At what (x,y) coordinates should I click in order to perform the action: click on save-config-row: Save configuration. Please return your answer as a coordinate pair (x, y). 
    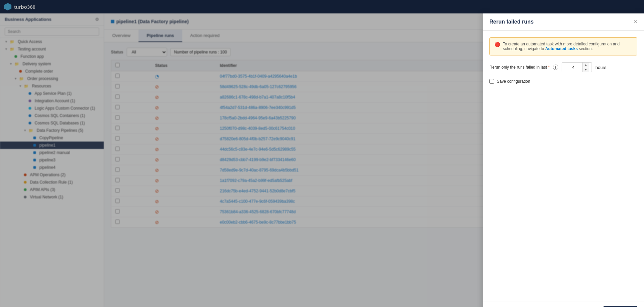
    Looking at the image, I should click on (563, 81).